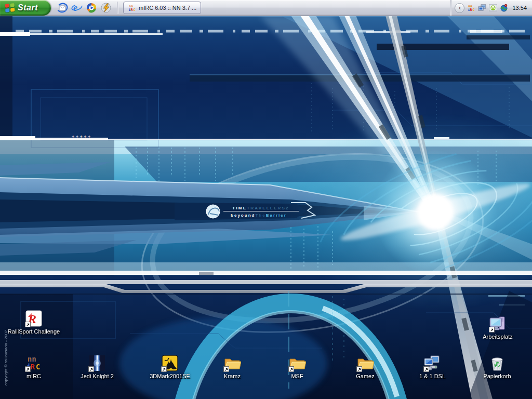 This screenshot has width=532, height=399. Describe the element at coordinates (285, 8) in the screenshot. I see `task-button-area: nn i R C mIRC 6.03 :: NN 3.7 ...` at that location.